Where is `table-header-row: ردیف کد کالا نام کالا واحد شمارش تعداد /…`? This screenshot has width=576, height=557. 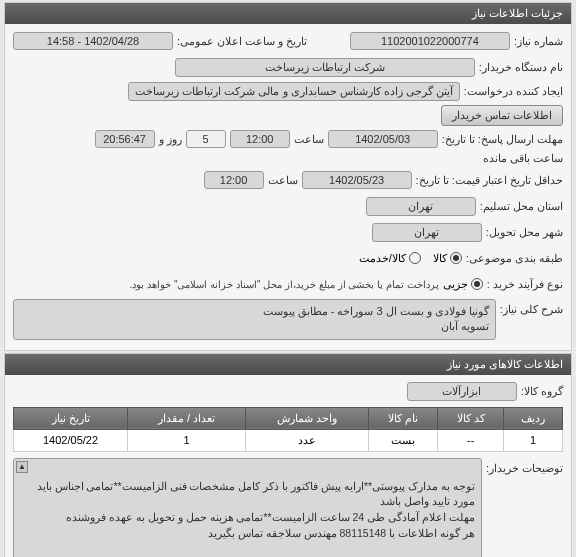 table-header-row: ردیف کد کالا نام کالا واحد شمارش تعداد /… is located at coordinates (288, 418).